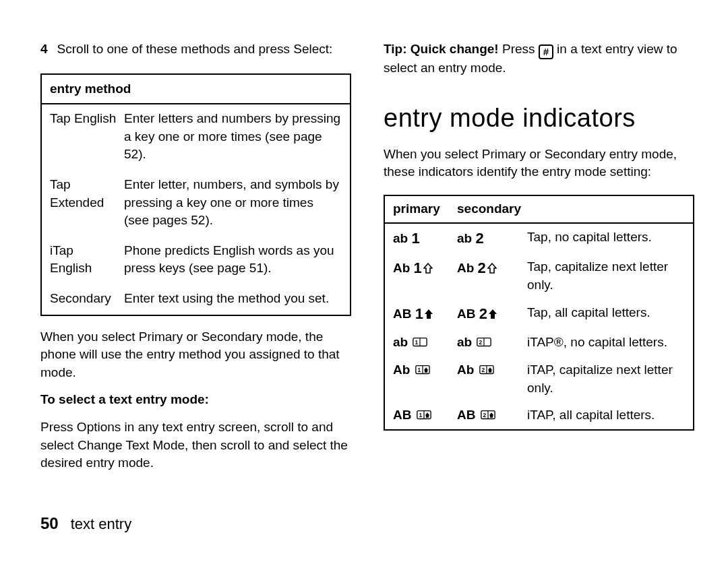  What do you see at coordinates (539, 276) in the screenshot?
I see `indicator-row: Ab 1Ab 2Tap, capitalize next letter only…` at bounding box center [539, 276].